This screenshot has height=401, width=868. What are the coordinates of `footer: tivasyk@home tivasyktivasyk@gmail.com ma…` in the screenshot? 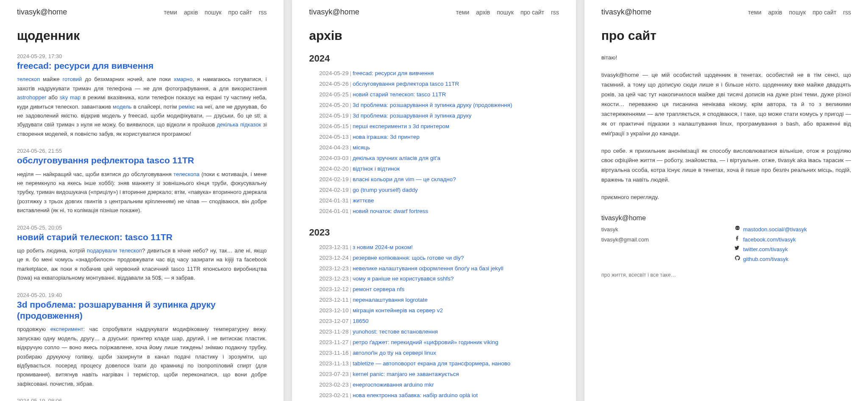 It's located at (726, 244).